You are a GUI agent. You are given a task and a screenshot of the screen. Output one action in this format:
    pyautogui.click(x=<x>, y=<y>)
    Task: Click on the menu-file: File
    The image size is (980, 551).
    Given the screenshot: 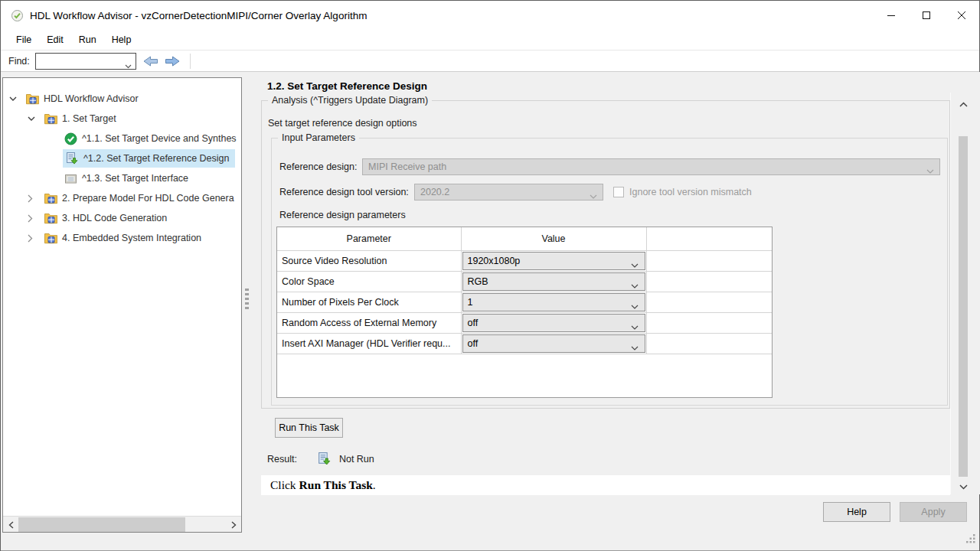 What is the action you would take?
    pyautogui.click(x=24, y=40)
    